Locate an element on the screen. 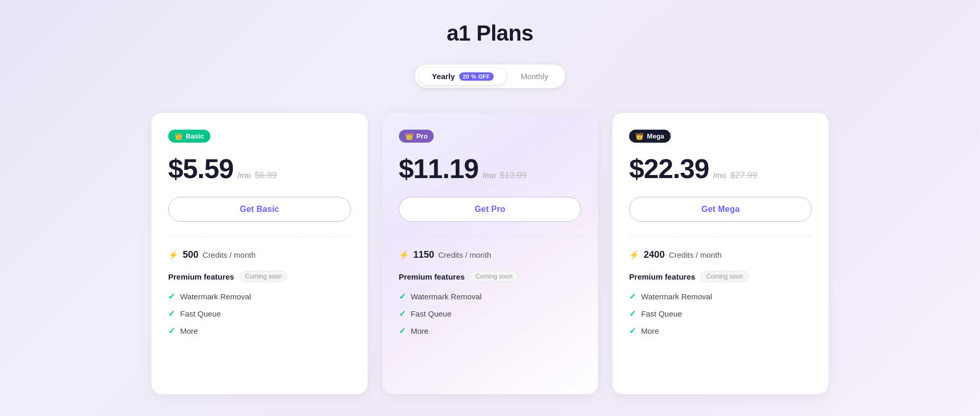  basic-feature-label-1: Watermark Removal is located at coordinates (216, 297).